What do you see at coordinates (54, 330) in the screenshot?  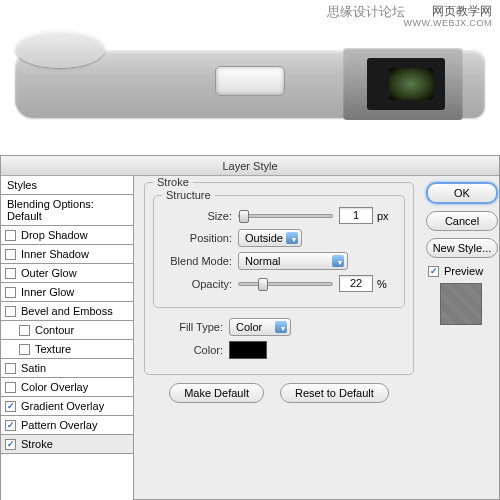 I see `sidebar-item-label: Contour` at bounding box center [54, 330].